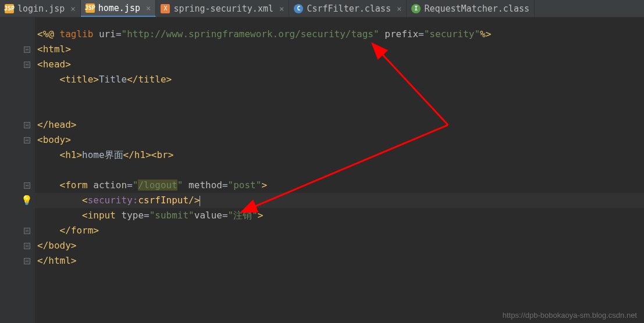 The image size is (644, 323). Describe the element at coordinates (322, 9) in the screenshot. I see `tab-bar: JSP login.jsp × JSP home.jsp × X spring-…` at that location.